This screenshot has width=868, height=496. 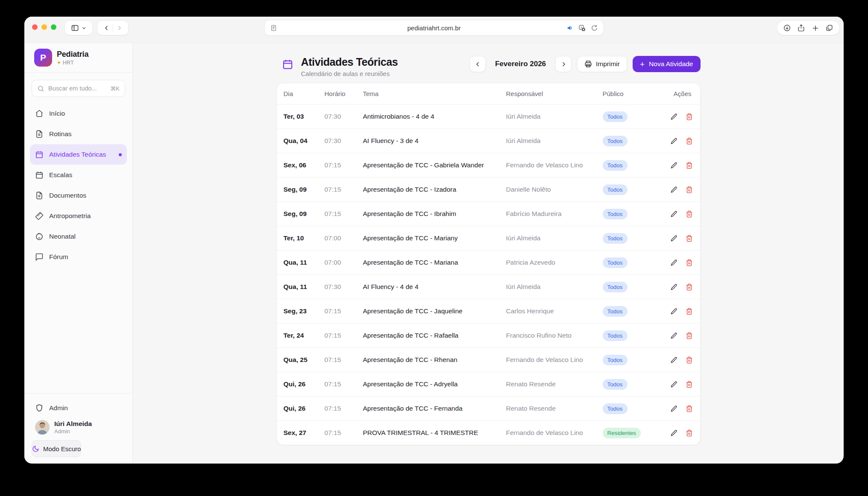 What do you see at coordinates (54, 27) in the screenshot?
I see `zoom-window-button` at bounding box center [54, 27].